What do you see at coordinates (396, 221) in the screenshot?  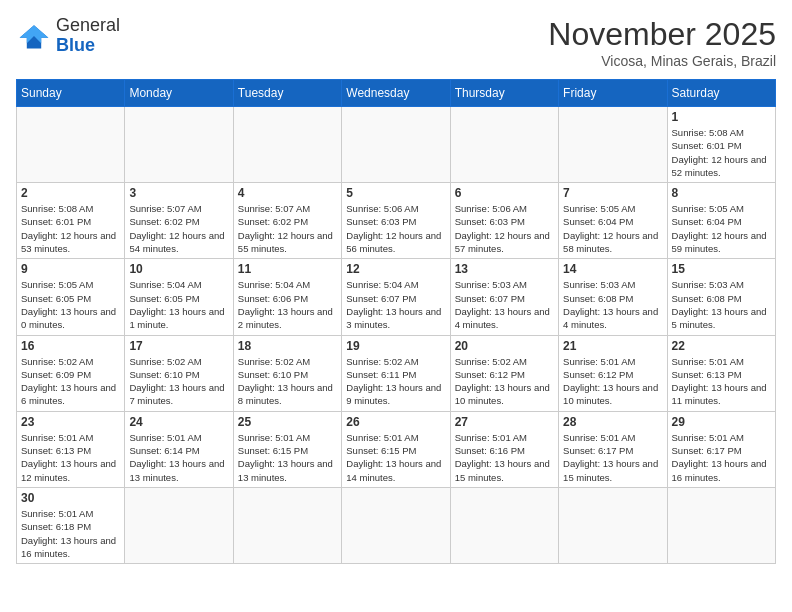 I see `calendar-week-2: 2Sunrise: 5:08 AM Sunset: 6:01 PM Daylig…` at bounding box center [396, 221].